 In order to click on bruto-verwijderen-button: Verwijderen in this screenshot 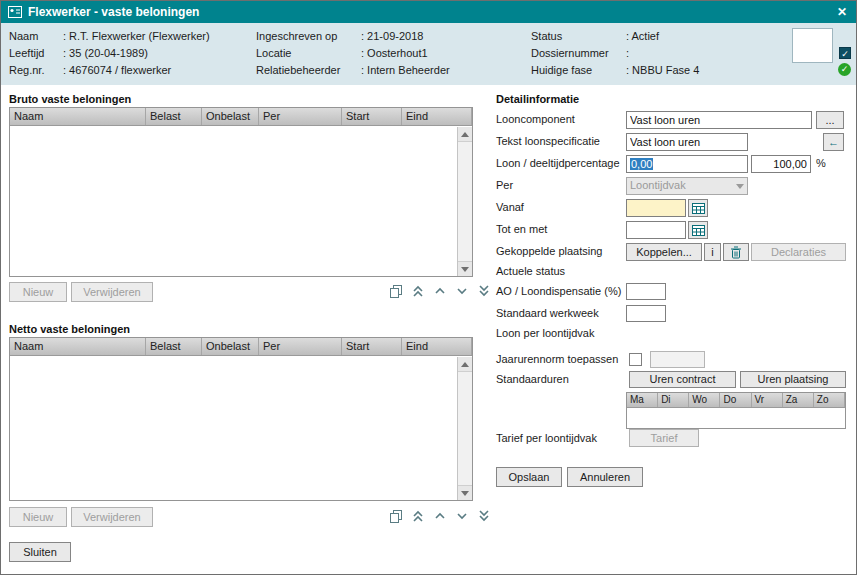, I will do `click(112, 292)`.